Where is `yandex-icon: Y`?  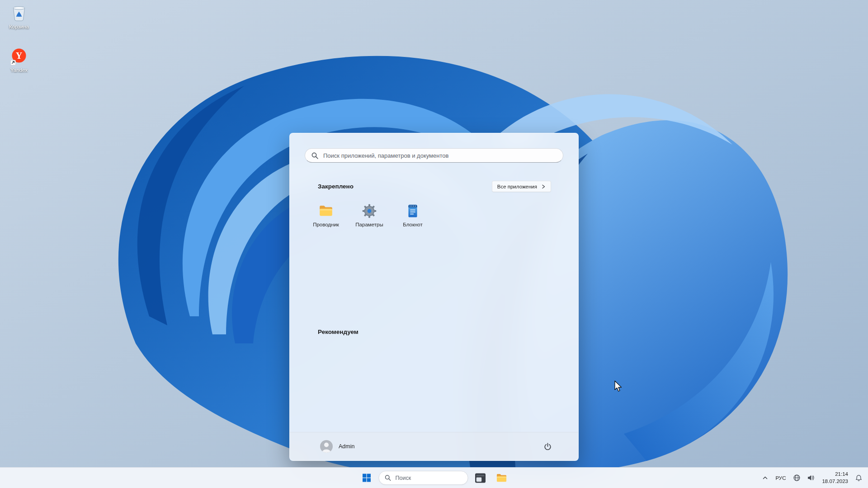 yandex-icon: Y is located at coordinates (19, 56).